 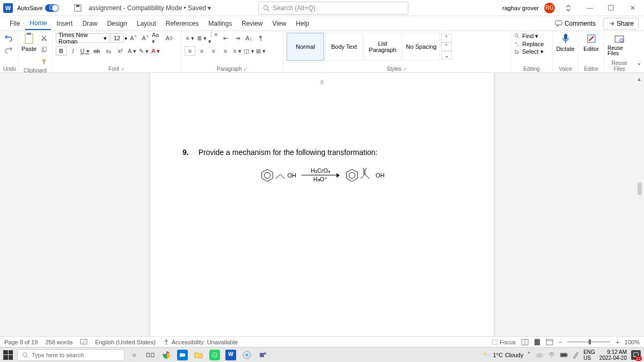 What do you see at coordinates (421, 47) in the screenshot?
I see `style-no-spacing: No Spacing` at bounding box center [421, 47].